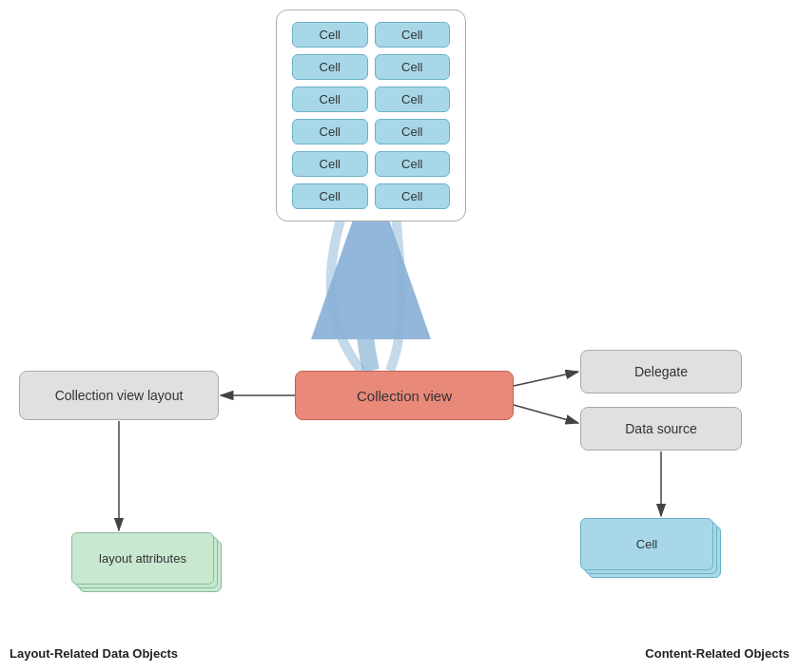 The image size is (799, 672). Describe the element at coordinates (371, 116) in the screenshot. I see `collection-grid: Cell Cell Cell Cell Cell Cell Cell Cell …` at that location.